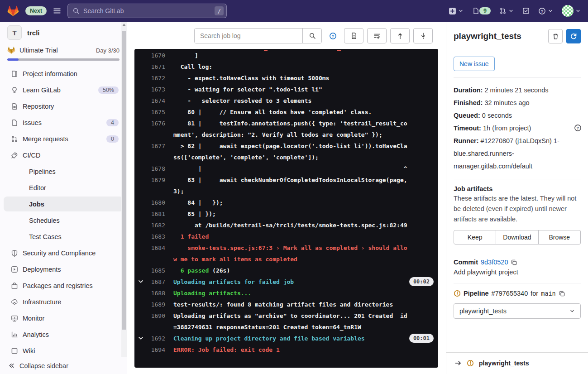 The height and width of the screenshot is (374, 588). I want to click on analytics-icon, so click(14, 335).